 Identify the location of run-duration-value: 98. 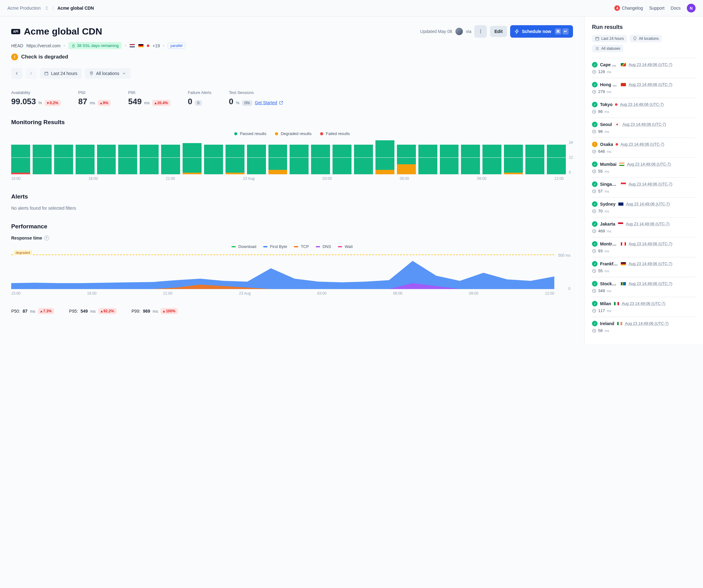
(601, 132).